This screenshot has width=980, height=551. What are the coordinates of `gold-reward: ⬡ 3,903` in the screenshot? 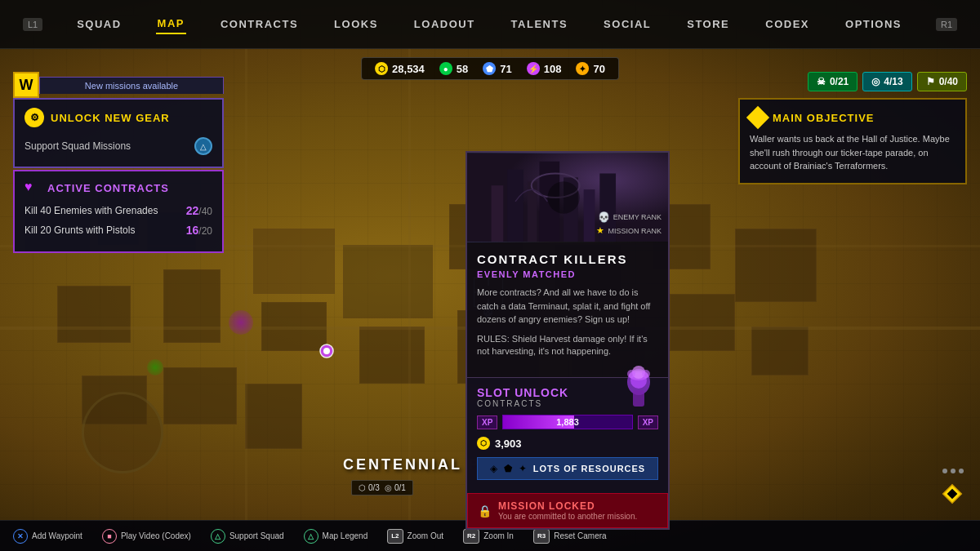 It's located at (568, 443).